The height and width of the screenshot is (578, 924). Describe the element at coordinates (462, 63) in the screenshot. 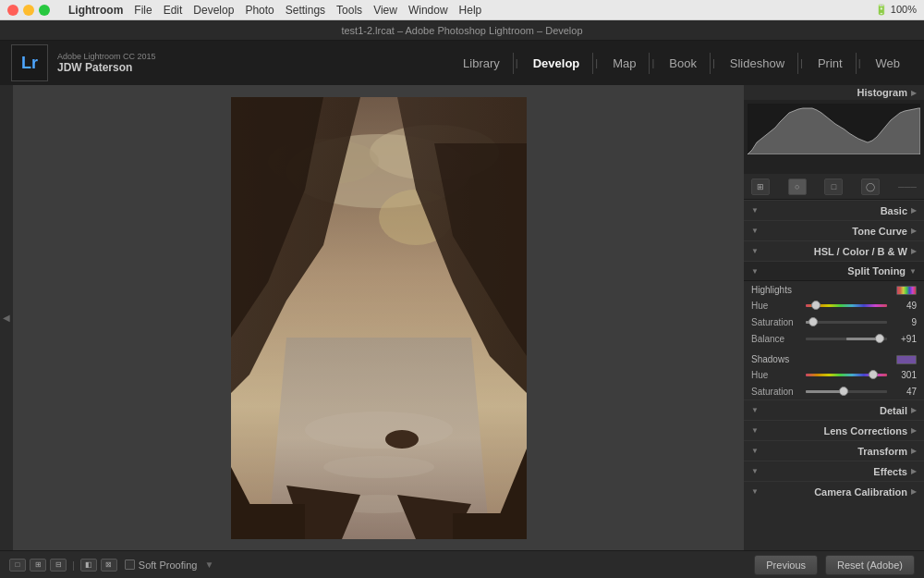

I see `app-header: Lr Adobe Lightroom CC 2015 JDW Paterson …` at that location.